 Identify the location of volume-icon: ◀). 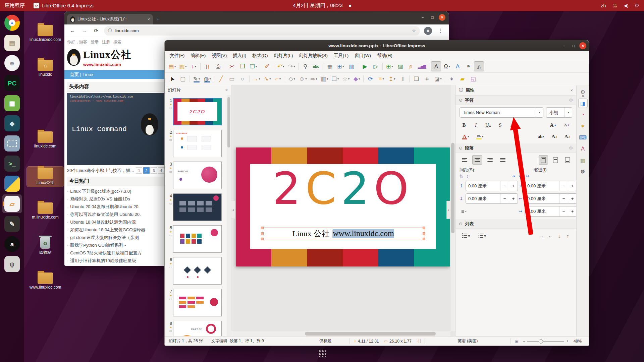
(626, 5).